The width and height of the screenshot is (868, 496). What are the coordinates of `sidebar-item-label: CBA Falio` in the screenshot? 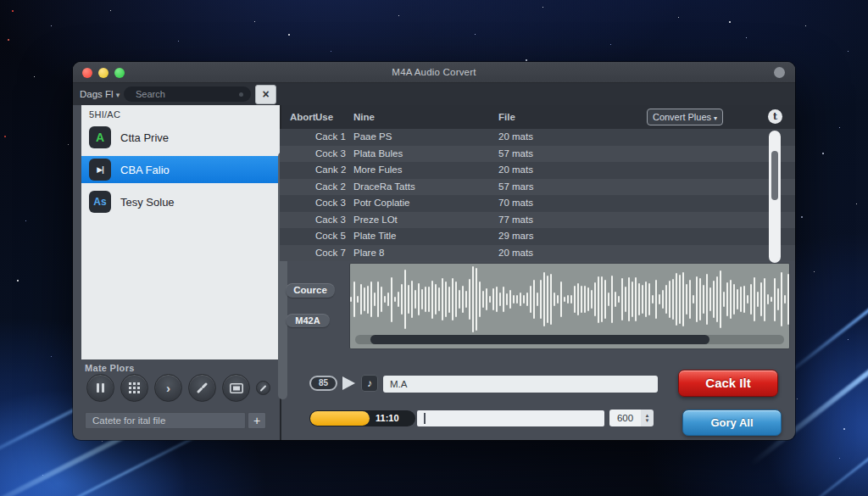 It's located at (145, 170).